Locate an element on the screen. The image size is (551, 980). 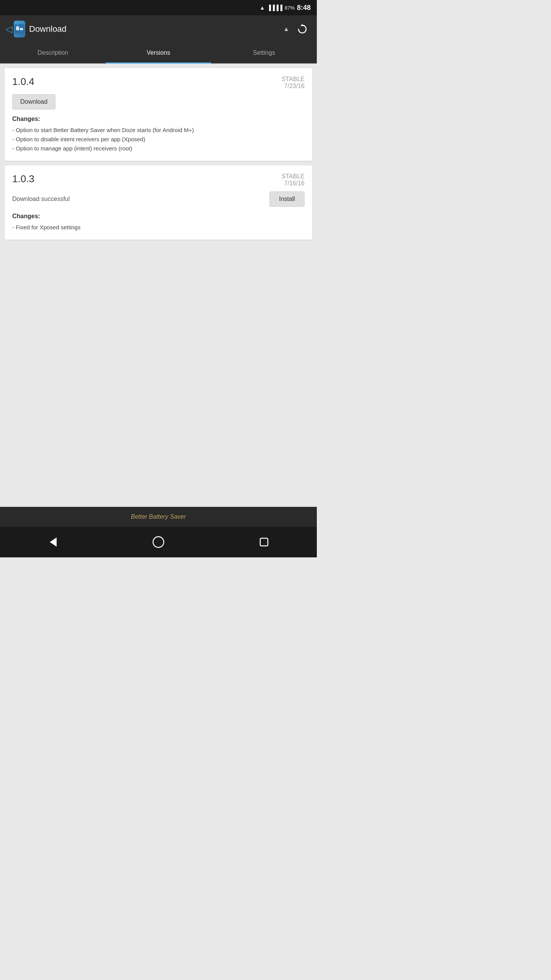
battery-percent: 87 is located at coordinates (287, 8).